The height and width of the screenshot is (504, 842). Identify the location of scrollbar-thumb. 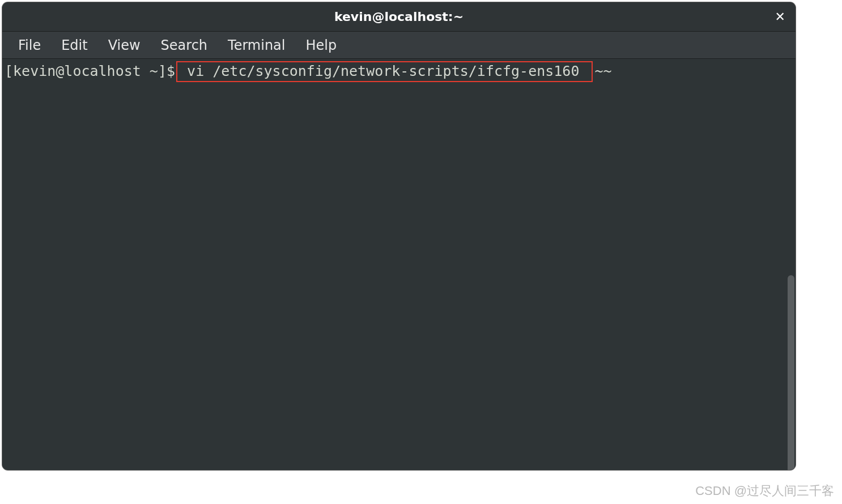
(791, 373).